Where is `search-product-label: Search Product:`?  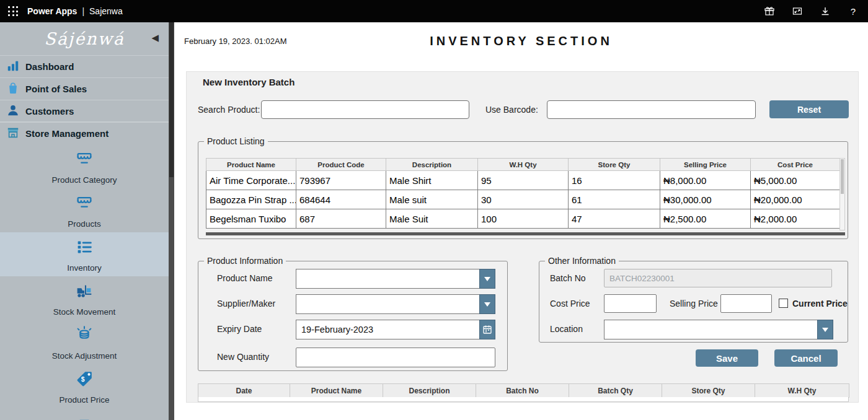
search-product-label: Search Product: is located at coordinates (229, 110).